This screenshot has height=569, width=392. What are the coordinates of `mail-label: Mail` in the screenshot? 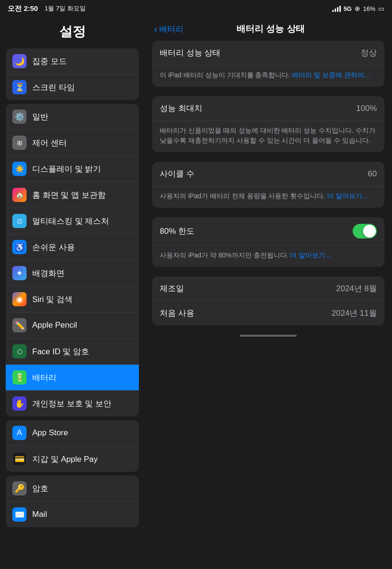 It's located at (40, 514).